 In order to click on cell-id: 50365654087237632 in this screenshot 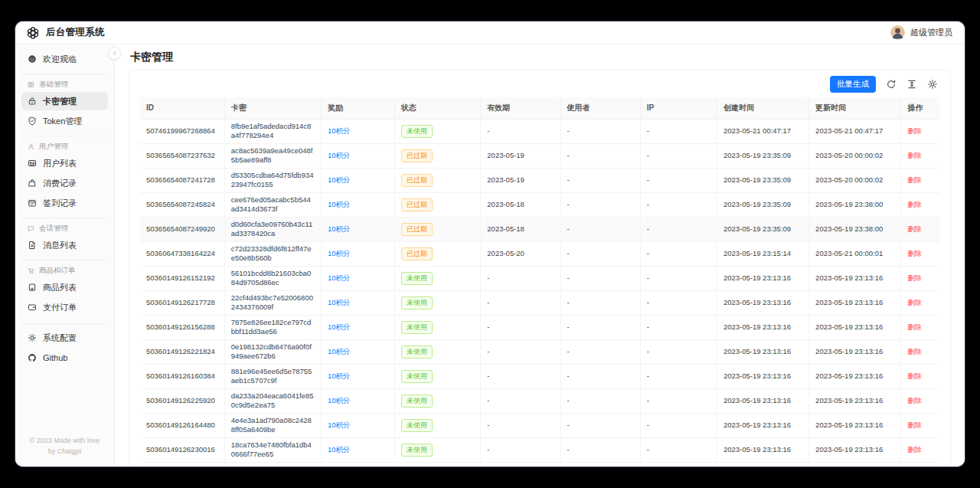, I will do `click(182, 156)`.